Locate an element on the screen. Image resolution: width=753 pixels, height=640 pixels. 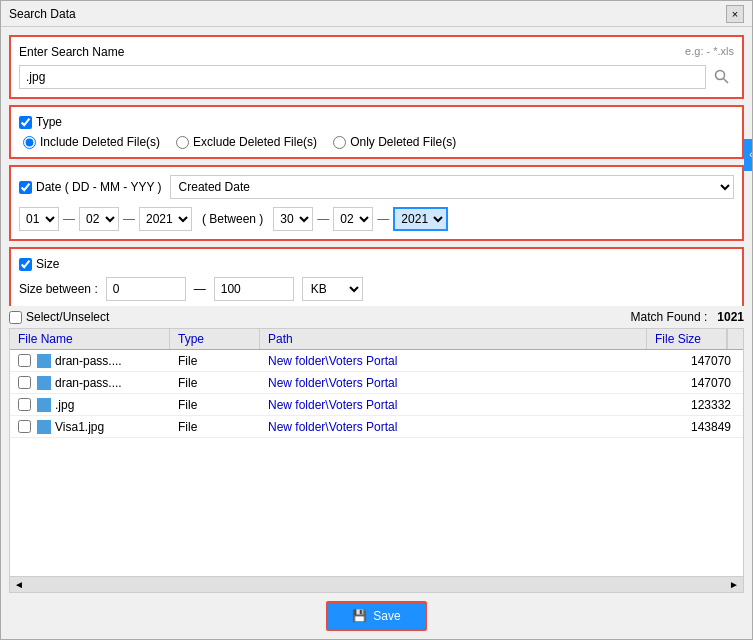
save-label: Save is located at coordinates (386, 616).